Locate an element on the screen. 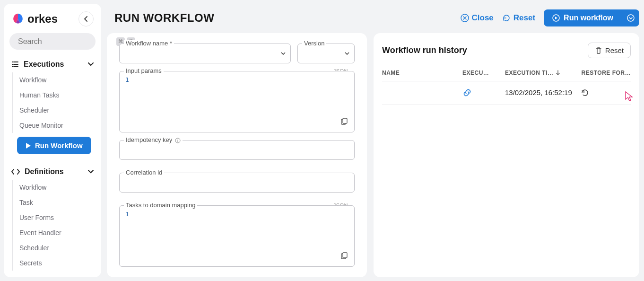 The width and height of the screenshot is (644, 281). svg-text: i is located at coordinates (178, 141).